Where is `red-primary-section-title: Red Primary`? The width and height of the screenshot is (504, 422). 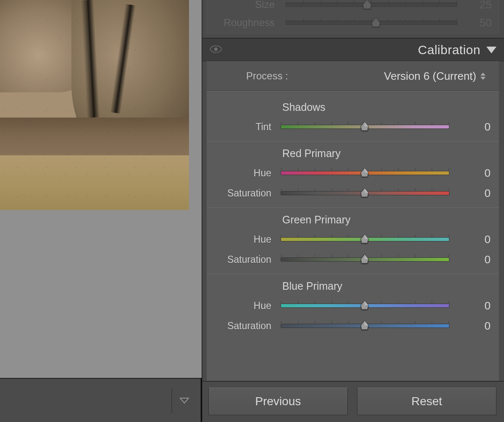
red-primary-section-title: Red Primary is located at coordinates (353, 153).